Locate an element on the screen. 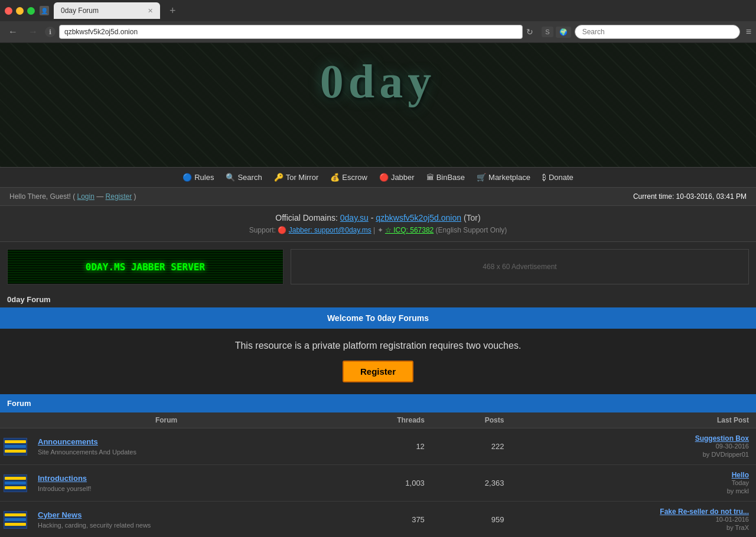 This screenshot has height=537, width=756. minimize-button is located at coordinates (20, 11).